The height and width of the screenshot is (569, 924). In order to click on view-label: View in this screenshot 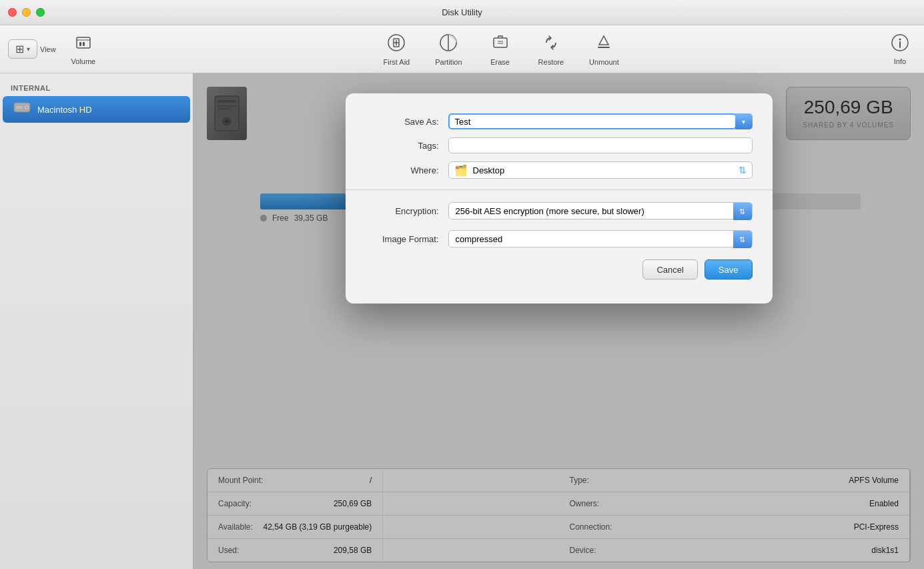, I will do `click(48, 49)`.